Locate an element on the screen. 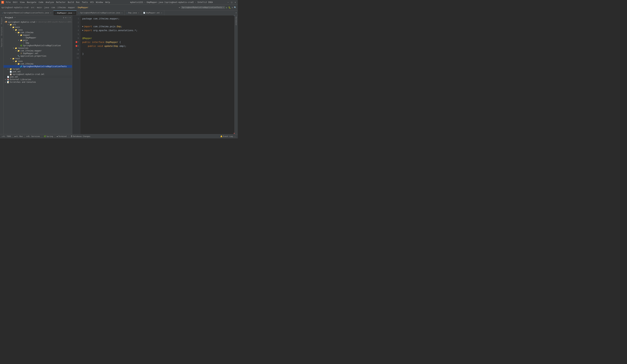 Image resolution: width=627 pixels, height=364 pixels. tree-item-spring-app: ▶ 🌿 SpringbootMybatisCrudApplication is located at coordinates (38, 46).